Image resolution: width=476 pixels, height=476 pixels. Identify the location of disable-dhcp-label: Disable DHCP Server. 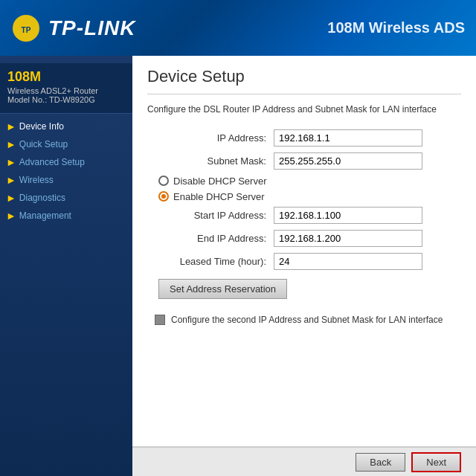
(220, 181).